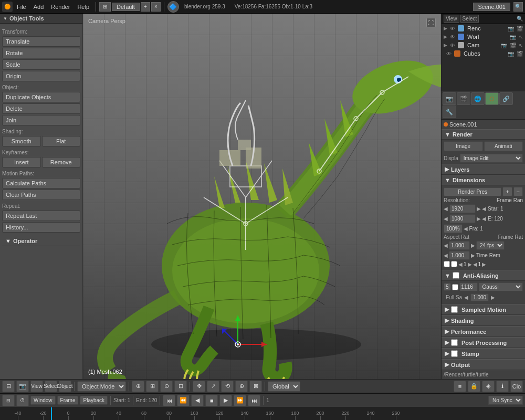  Describe the element at coordinates (183, 401) in the screenshot. I see `prev-frame-btn: ⏪` at that location.